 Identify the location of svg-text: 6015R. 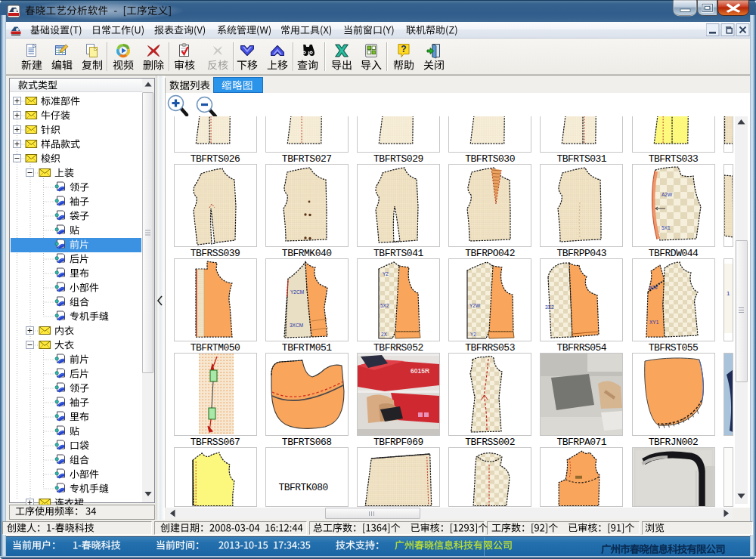
(420, 371).